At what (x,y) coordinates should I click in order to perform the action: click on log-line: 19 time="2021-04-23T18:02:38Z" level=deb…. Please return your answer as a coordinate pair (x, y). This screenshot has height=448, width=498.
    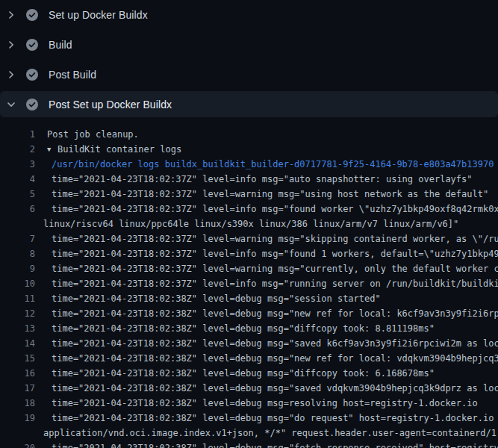
    Looking at the image, I should click on (249, 418).